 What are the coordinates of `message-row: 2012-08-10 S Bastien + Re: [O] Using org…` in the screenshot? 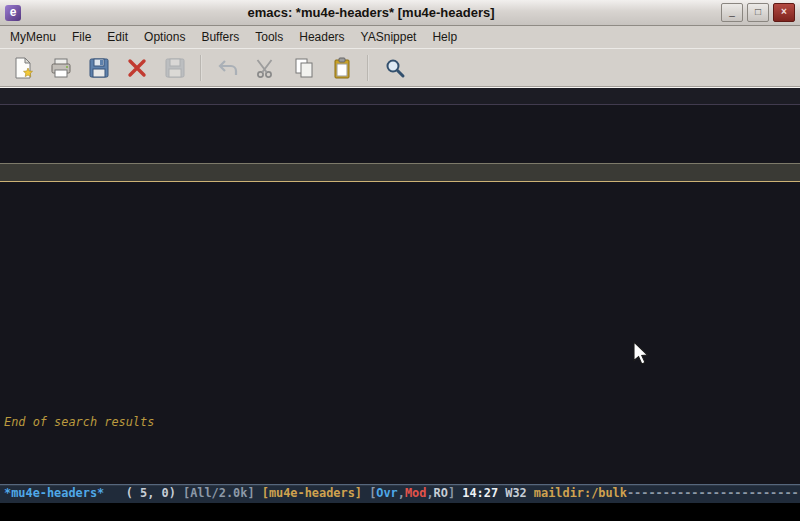 It's located at (400, 292).